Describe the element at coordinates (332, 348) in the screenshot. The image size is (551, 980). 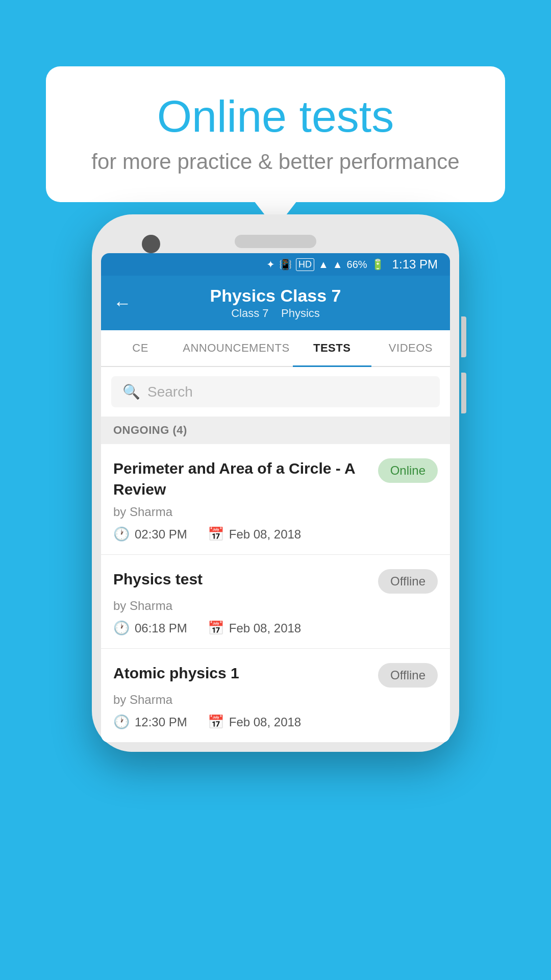
I see `tab-tests: TESTS` at that location.